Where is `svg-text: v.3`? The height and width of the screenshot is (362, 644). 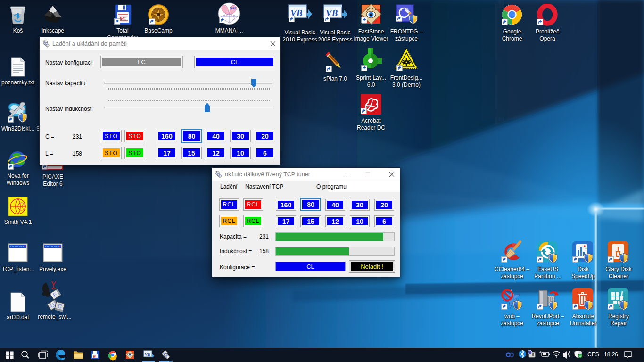 svg-text: v.3 is located at coordinates (233, 8).